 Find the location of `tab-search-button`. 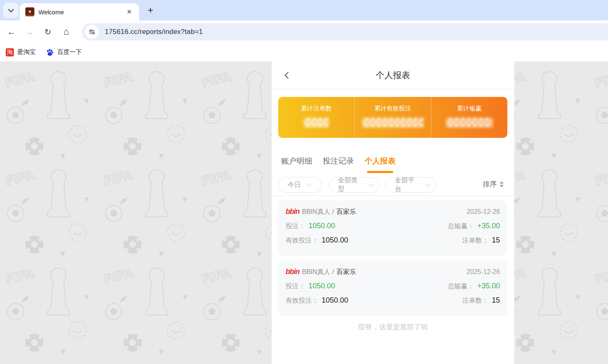

tab-search-button is located at coordinates (11, 11).